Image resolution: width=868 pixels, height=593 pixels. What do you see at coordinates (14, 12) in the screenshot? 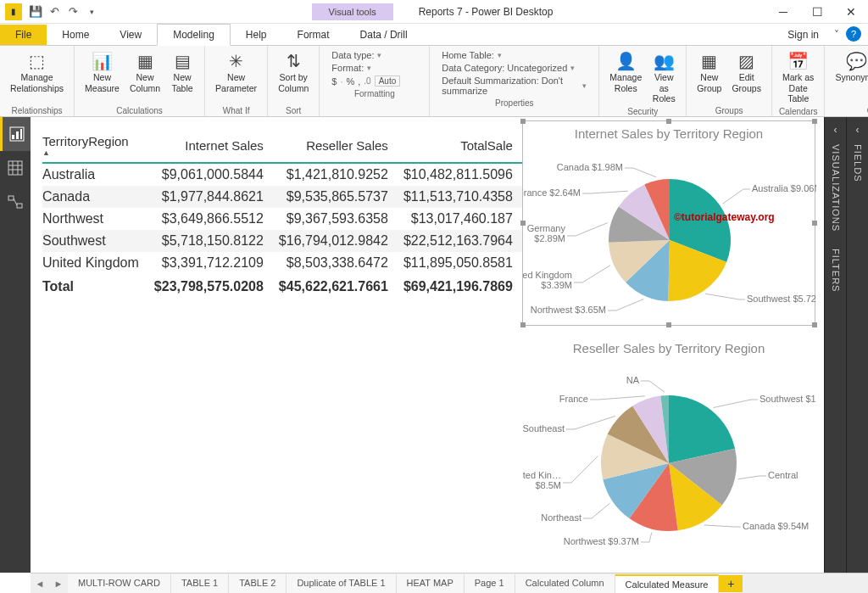
I see `app-icon: ▮` at bounding box center [14, 12].